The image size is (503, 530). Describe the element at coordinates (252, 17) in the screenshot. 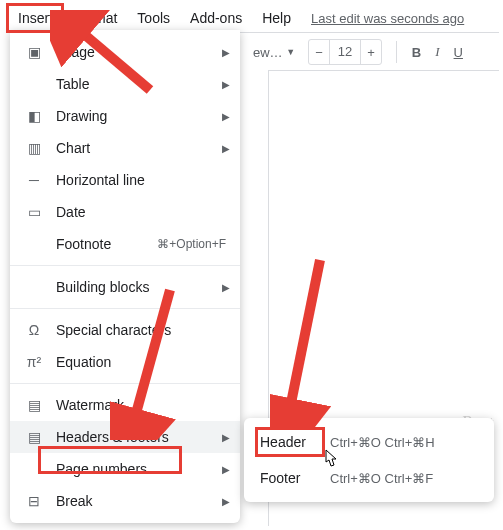

I see `menubar: Insert Format Tools Add-ons Help Last ed…` at that location.